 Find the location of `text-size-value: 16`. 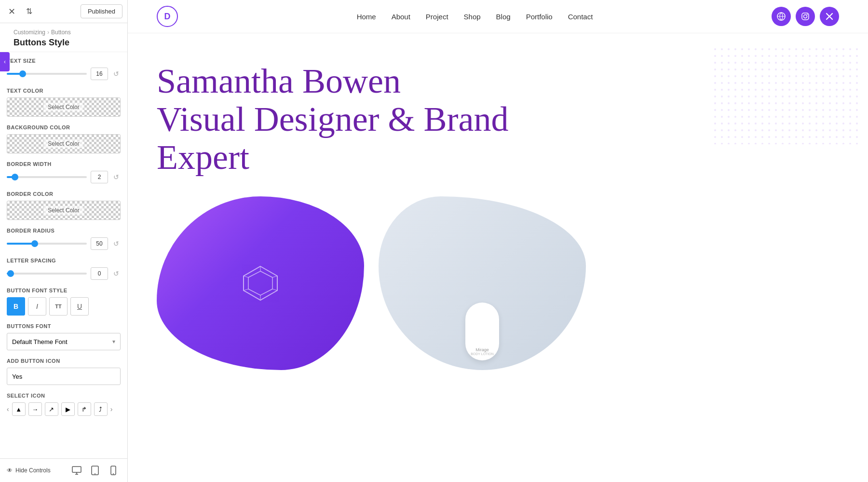

text-size-value: 16 is located at coordinates (99, 74).